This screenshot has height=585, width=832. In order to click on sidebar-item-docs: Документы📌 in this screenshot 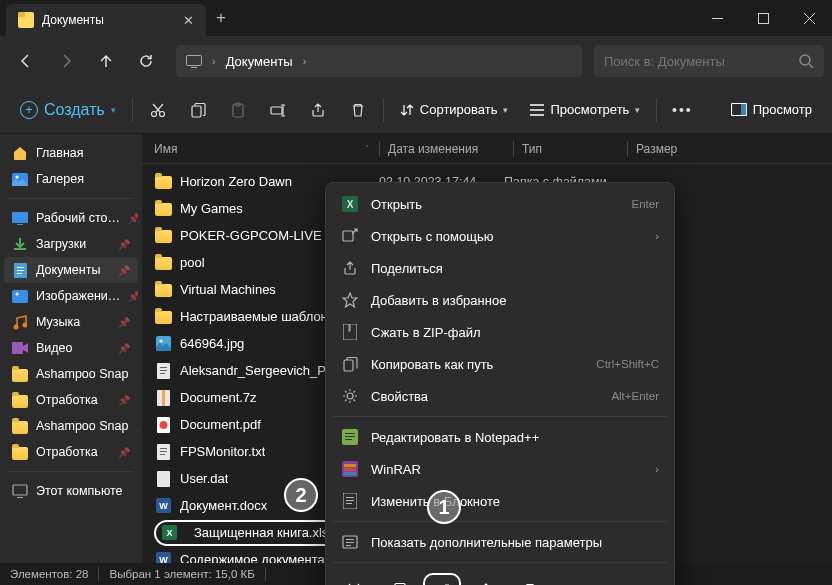, I will do `click(71, 270)`.